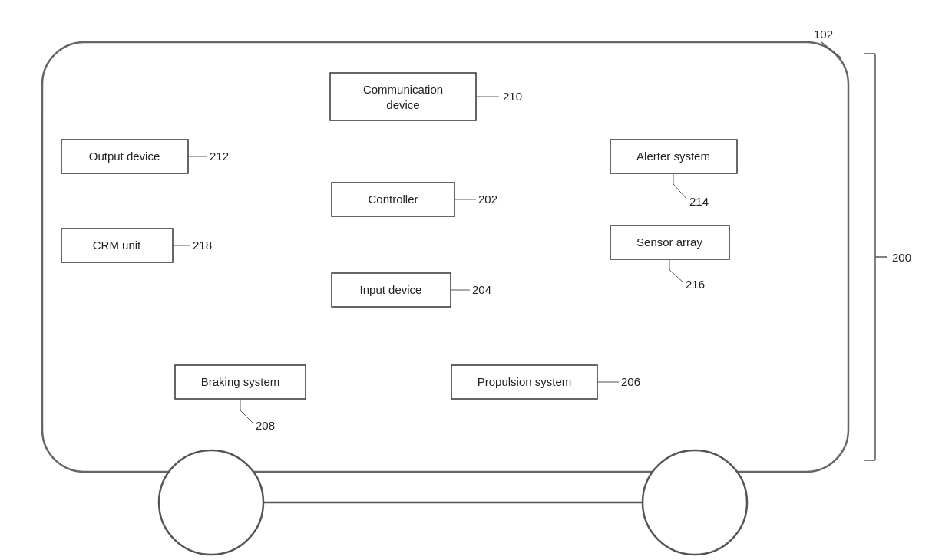  What do you see at coordinates (695, 502) in the screenshot?
I see `right-wheel` at bounding box center [695, 502].